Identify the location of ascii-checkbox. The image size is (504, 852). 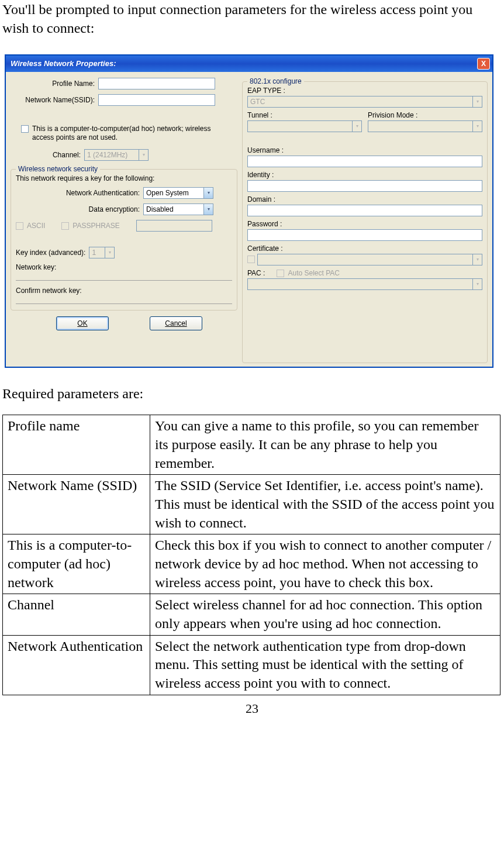
(20, 226).